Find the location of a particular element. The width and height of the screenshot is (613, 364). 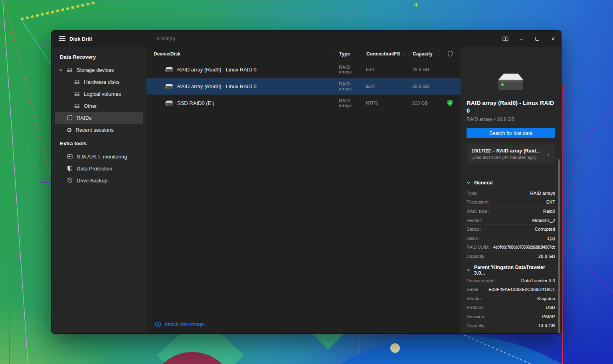

section-header-general: General is located at coordinates (511, 183).